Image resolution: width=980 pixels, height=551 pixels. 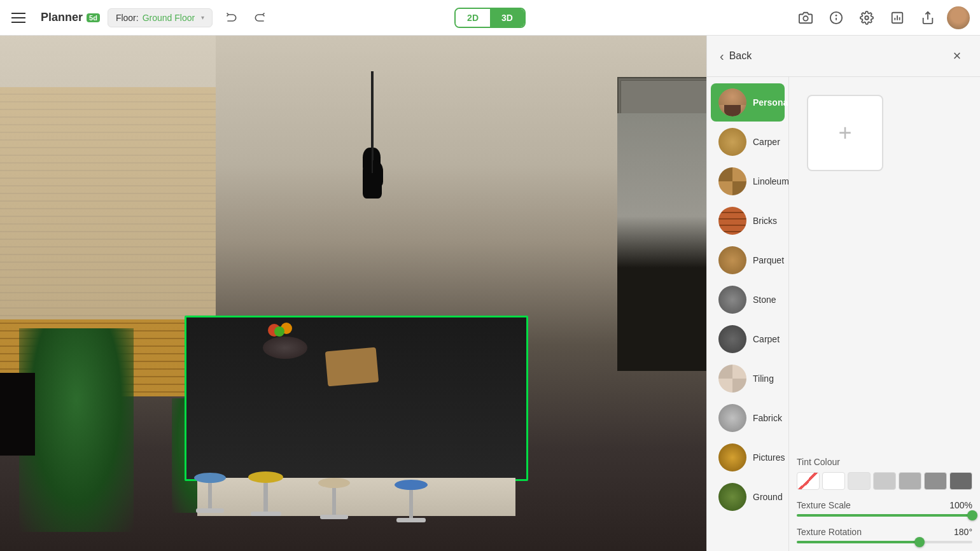 I want to click on texture-bricks-label: Bricks, so click(x=765, y=221).